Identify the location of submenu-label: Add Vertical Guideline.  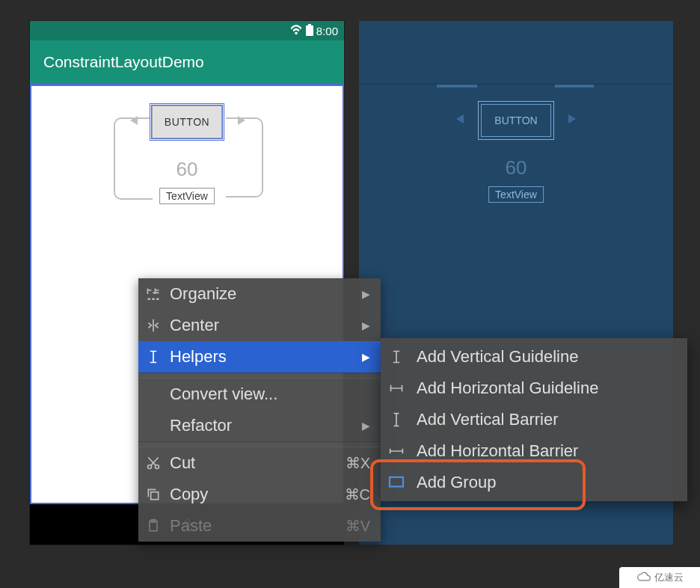
(497, 357).